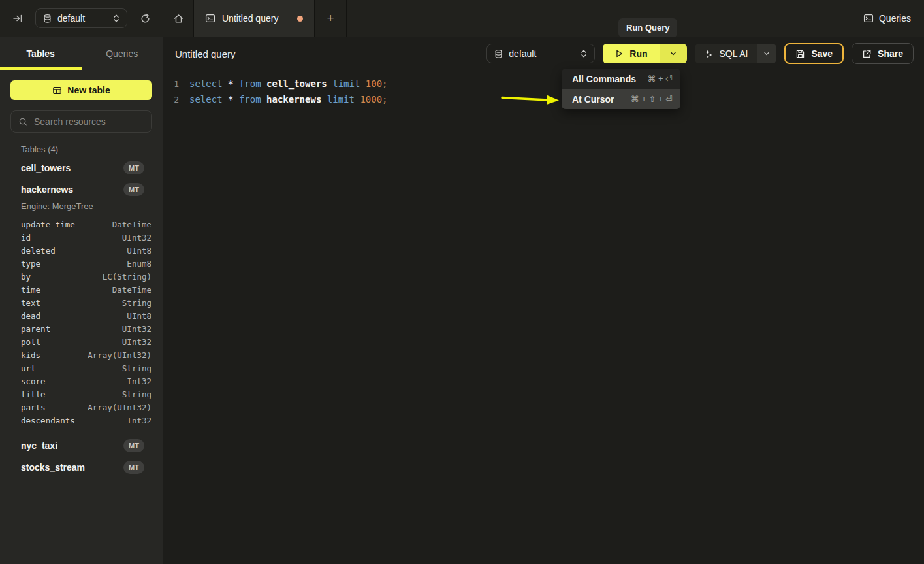 This screenshot has width=924, height=564. Describe the element at coordinates (891, 54) in the screenshot. I see `share-button-label: Share` at that location.